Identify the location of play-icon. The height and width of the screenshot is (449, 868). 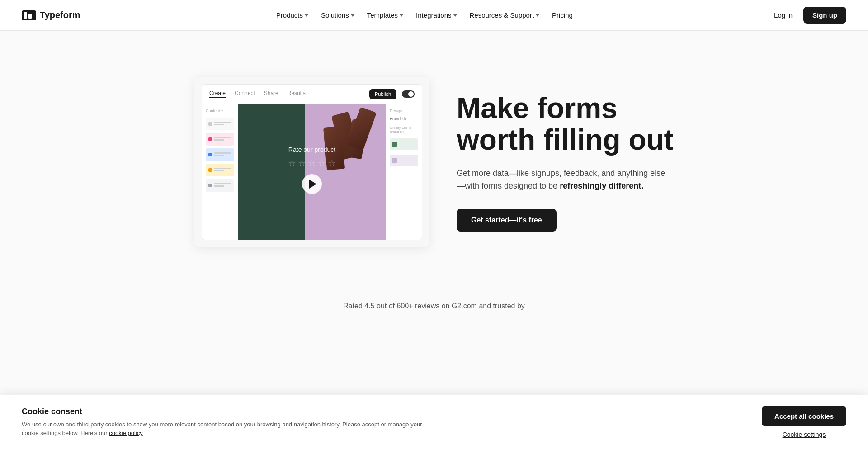
(313, 184).